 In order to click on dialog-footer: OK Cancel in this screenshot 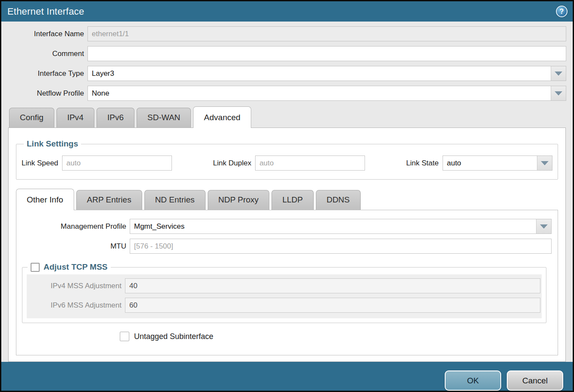, I will do `click(287, 377)`.